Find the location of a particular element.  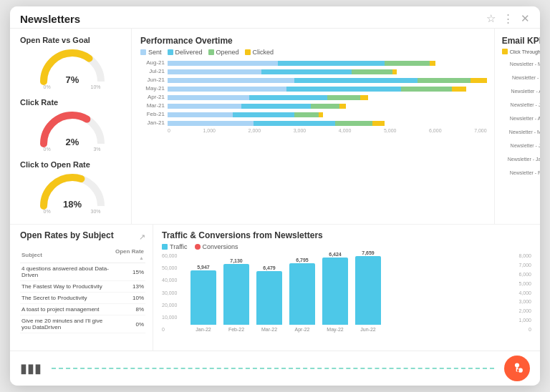

traffic-right-y-label: 5,000 is located at coordinates (525, 283).